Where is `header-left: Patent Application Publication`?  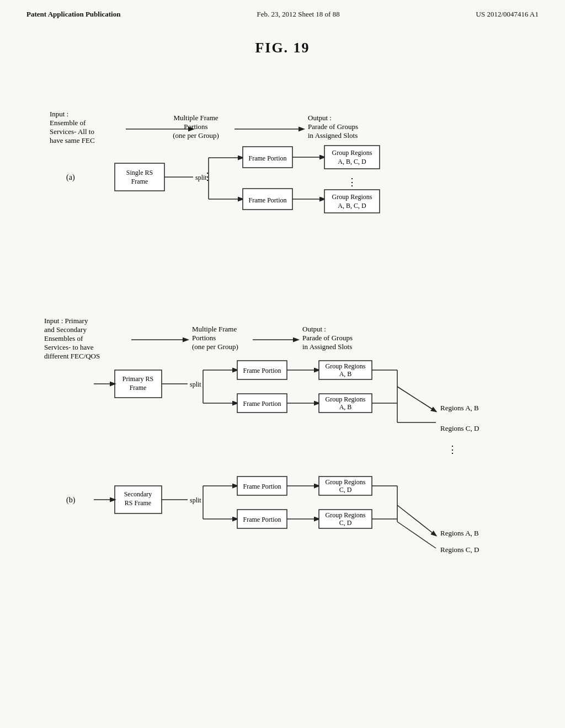
header-left: Patent Application Publication is located at coordinates (73, 14).